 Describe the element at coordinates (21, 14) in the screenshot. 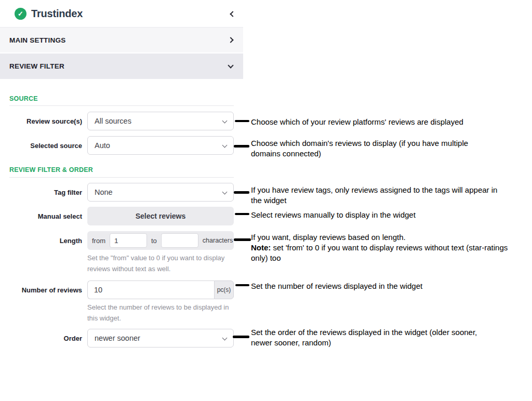

I see `check-badge-icon: ✓` at that location.